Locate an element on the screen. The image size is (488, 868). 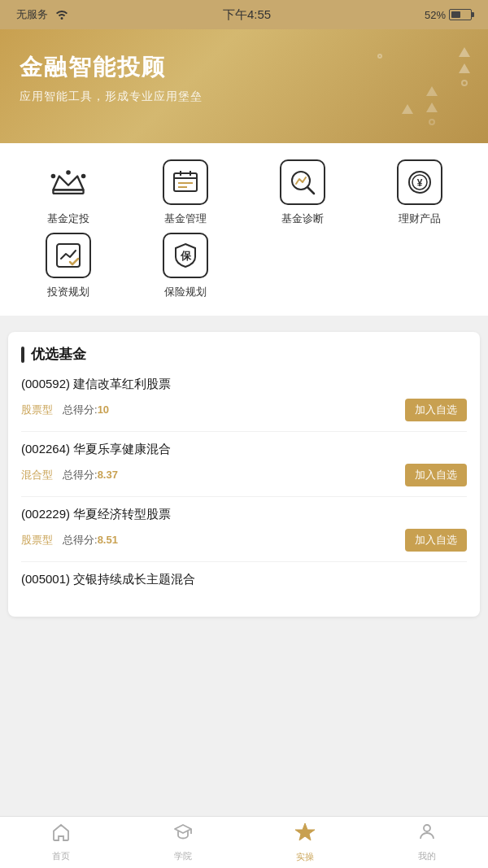
home-icon is located at coordinates (61, 835).